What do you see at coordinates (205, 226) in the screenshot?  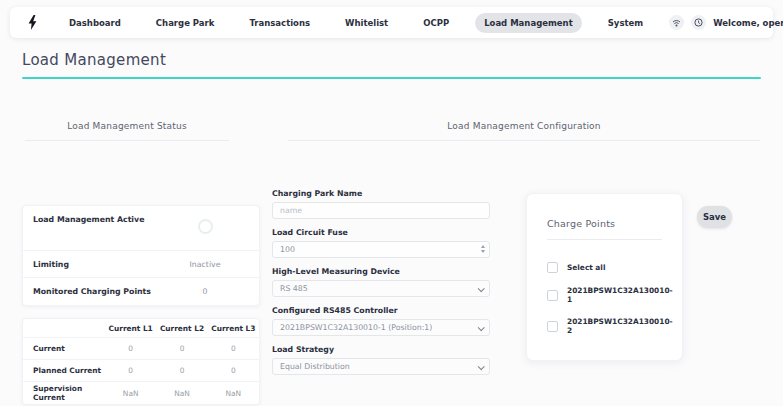 I see `status-row-value` at bounding box center [205, 226].